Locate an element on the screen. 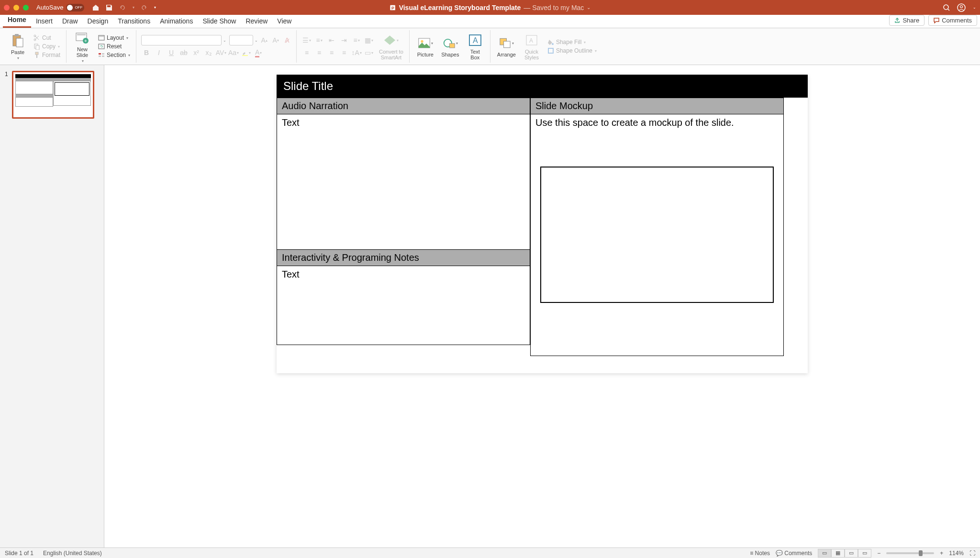  search-icon is located at coordinates (947, 8).